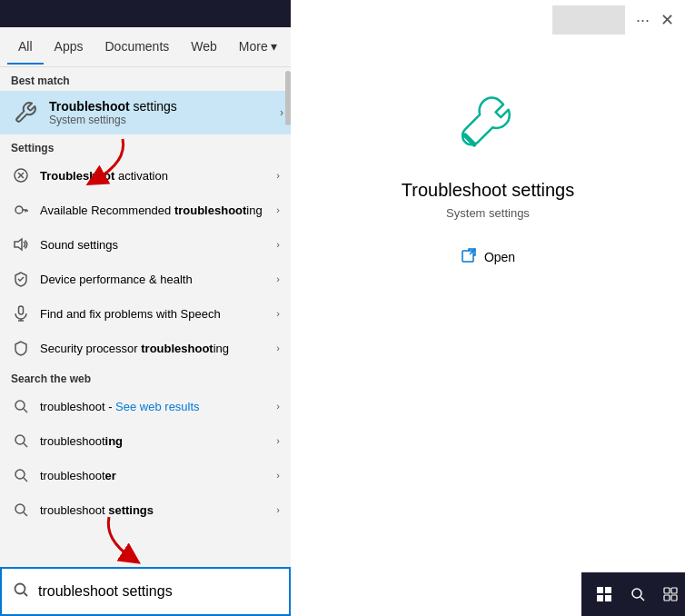 The width and height of the screenshot is (685, 616). Describe the element at coordinates (21, 210) in the screenshot. I see `key-icon` at that location.